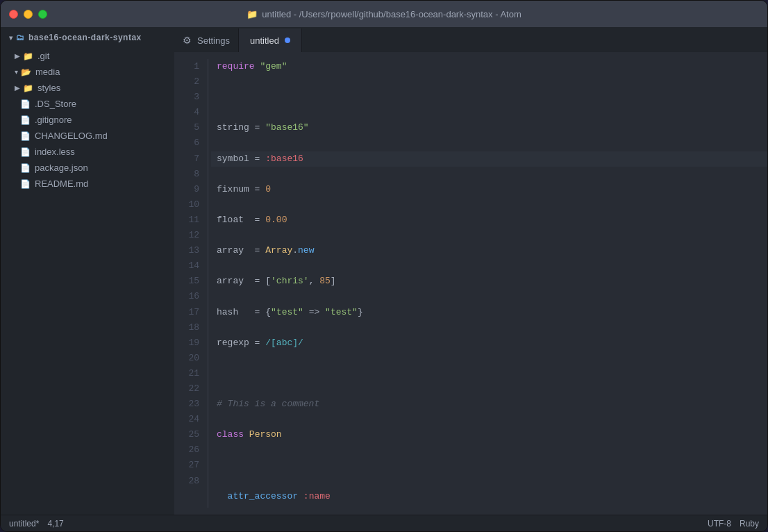 Image resolution: width=768 pixels, height=532 pixels. What do you see at coordinates (87, 88) in the screenshot?
I see `sidebar-item-styles: ▶ 📁 styles` at bounding box center [87, 88].